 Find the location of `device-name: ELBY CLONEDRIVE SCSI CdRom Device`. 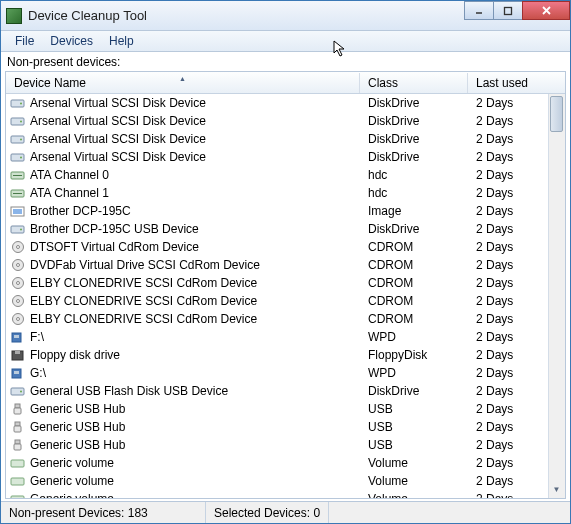

device-name: ELBY CLONEDRIVE SCSI CdRom Device is located at coordinates (144, 283).